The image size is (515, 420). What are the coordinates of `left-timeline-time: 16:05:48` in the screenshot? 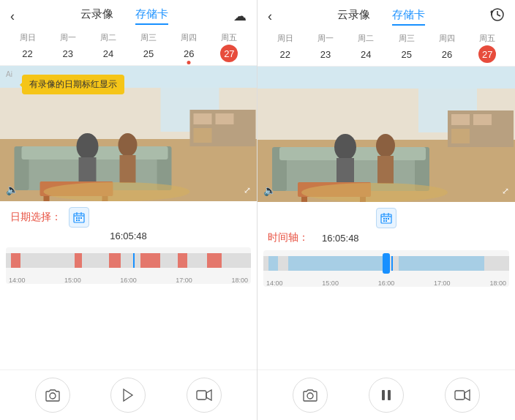 It's located at (129, 236).